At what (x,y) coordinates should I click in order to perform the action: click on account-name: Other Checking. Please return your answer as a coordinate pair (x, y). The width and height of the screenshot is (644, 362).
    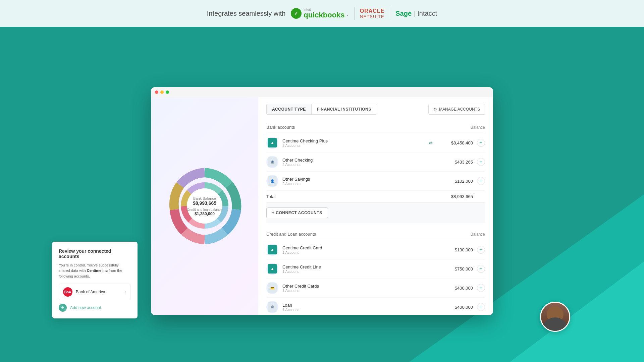
    Looking at the image, I should click on (352, 160).